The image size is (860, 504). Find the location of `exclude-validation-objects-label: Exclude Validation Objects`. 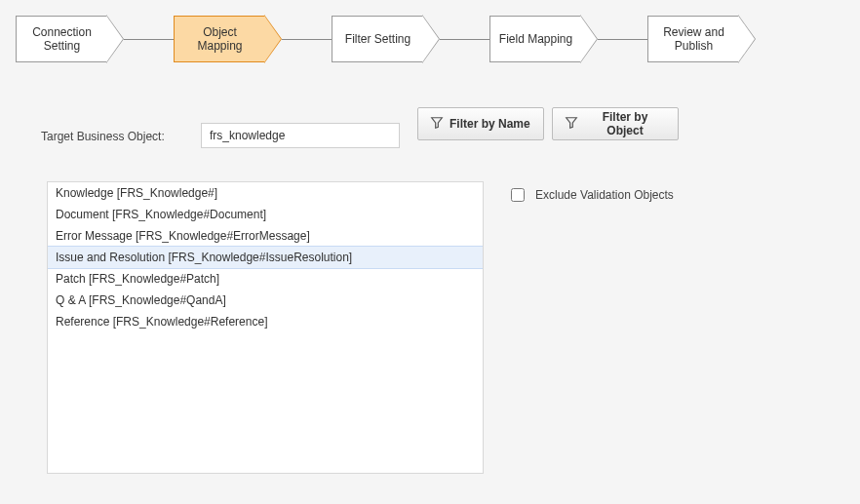

exclude-validation-objects-label: Exclude Validation Objects is located at coordinates (605, 195).